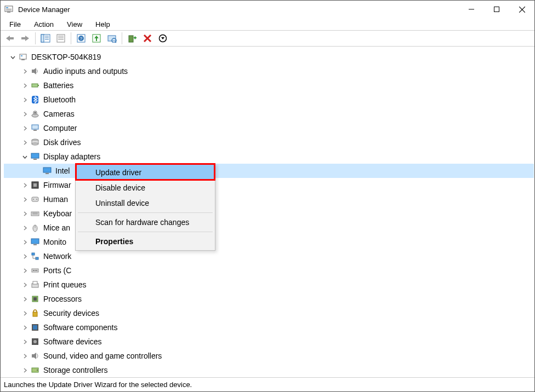 This screenshot has width=535, height=392. I want to click on ctx-uninstall-device: Uninstall device, so click(145, 203).